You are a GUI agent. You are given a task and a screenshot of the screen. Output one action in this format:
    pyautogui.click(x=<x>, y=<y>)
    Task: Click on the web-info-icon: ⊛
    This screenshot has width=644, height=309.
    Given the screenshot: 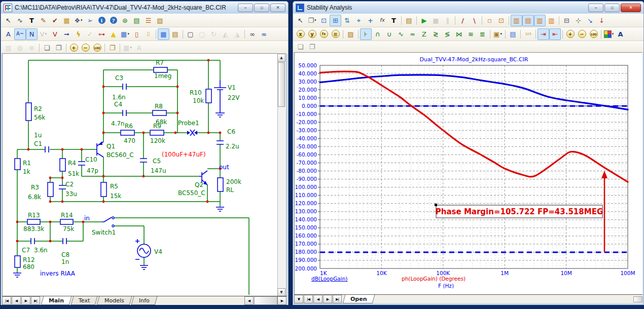 What is the action you would take?
    pyautogui.click(x=125, y=20)
    